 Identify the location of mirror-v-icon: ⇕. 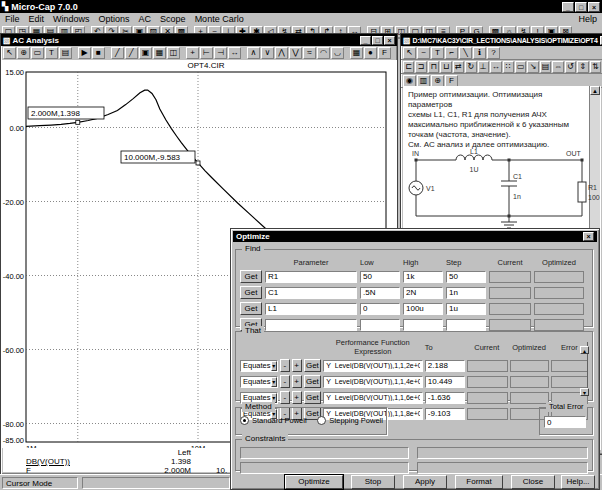
(582, 67).